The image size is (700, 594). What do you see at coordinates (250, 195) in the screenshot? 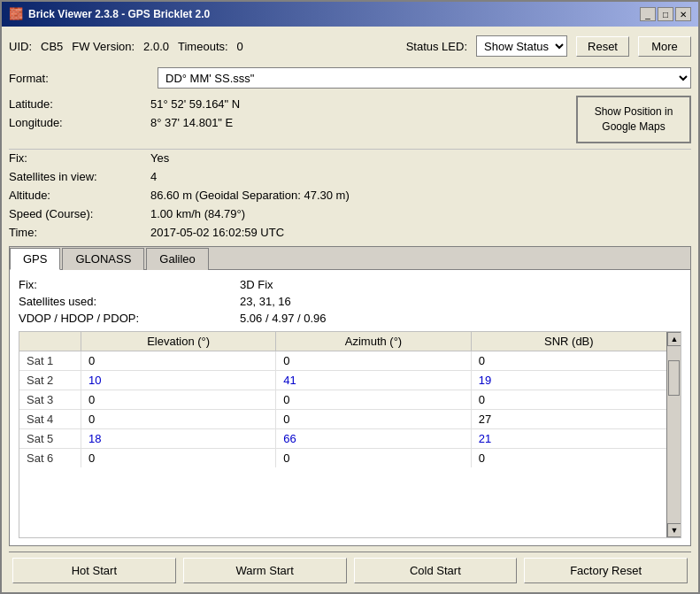
I see `altitude-value: 86.60 m (Geoidal Separation: 47.30 m)` at bounding box center [250, 195].